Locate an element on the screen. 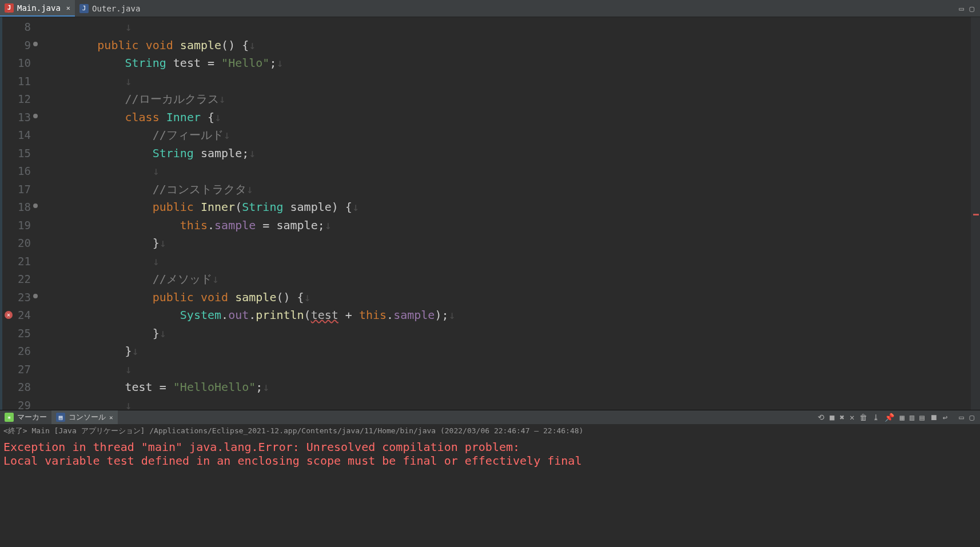 This screenshot has width=980, height=547. remove-icon: ✕ is located at coordinates (852, 417).